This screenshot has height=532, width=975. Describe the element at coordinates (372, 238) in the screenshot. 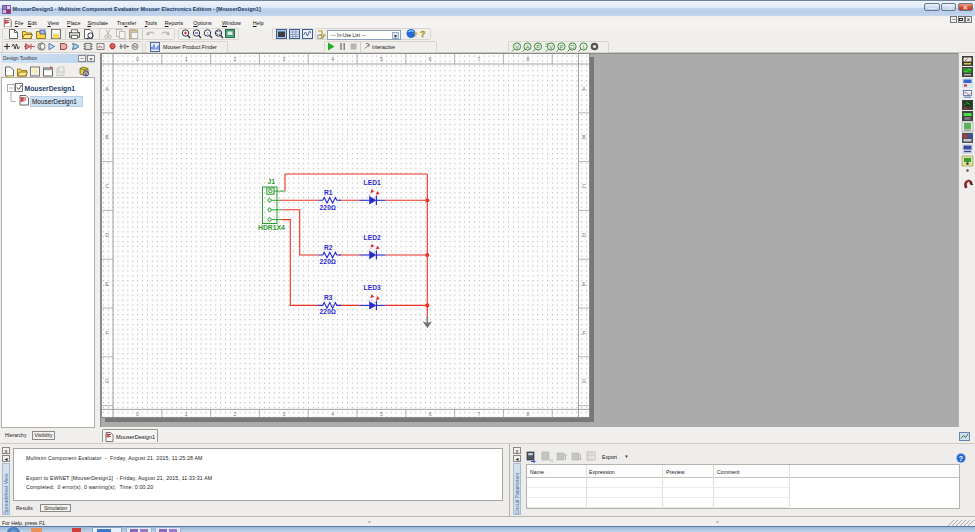

I see `svg-text: LED2` at that location.